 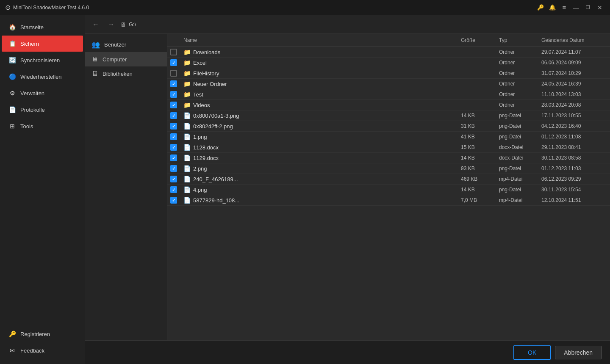 I want to click on table-row: 📁 FileHistory Ordner 31.07.2024 10:29, so click(x=389, y=74).